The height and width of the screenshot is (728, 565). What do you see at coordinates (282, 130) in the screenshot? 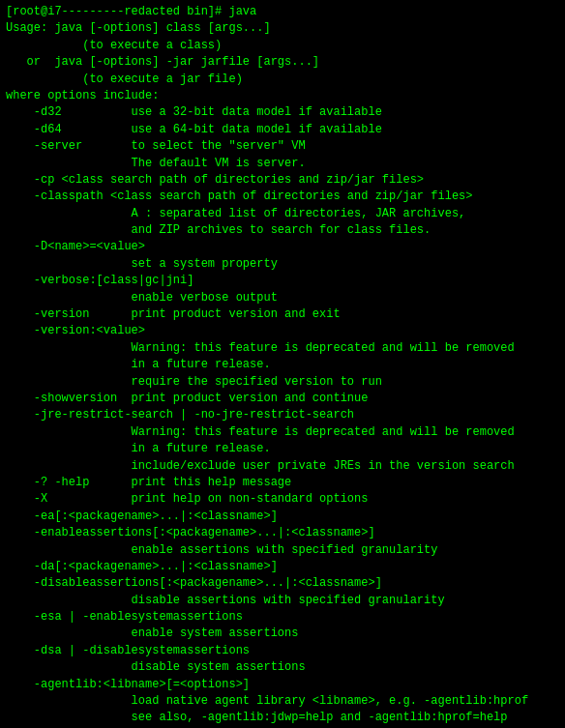
I see `terminal-line: -d64 use a 64-bit data model if availabl…` at bounding box center [282, 130].